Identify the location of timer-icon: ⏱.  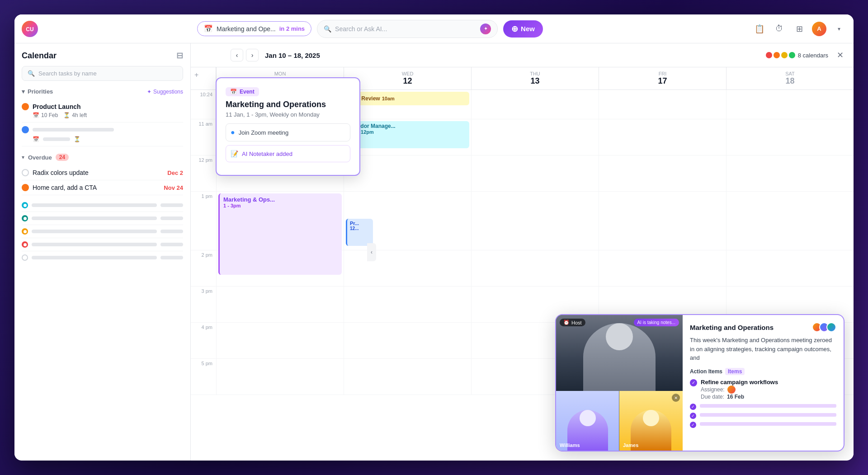
(779, 29).